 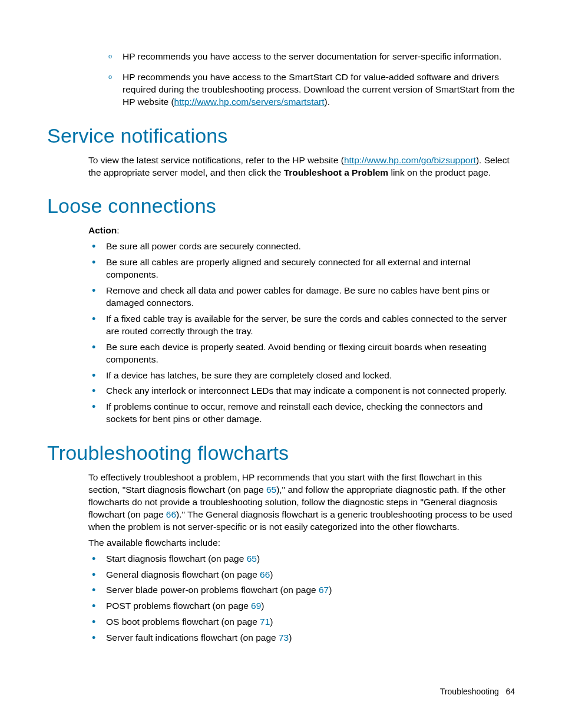 What do you see at coordinates (310, 80) in the screenshot?
I see `intro-sublist: HP recommends you have access to the ser…` at bounding box center [310, 80].